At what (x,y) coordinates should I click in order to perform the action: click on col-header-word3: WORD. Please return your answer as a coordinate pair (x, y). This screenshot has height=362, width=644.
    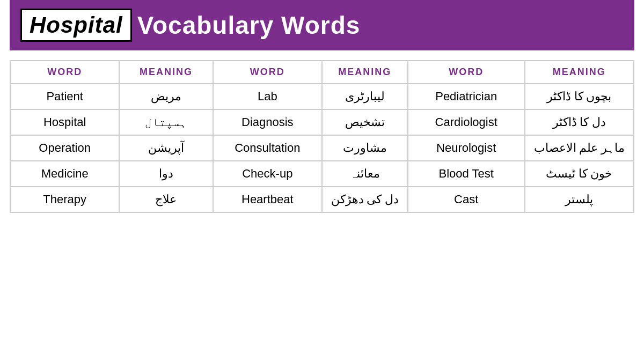
    Looking at the image, I should click on (466, 72).